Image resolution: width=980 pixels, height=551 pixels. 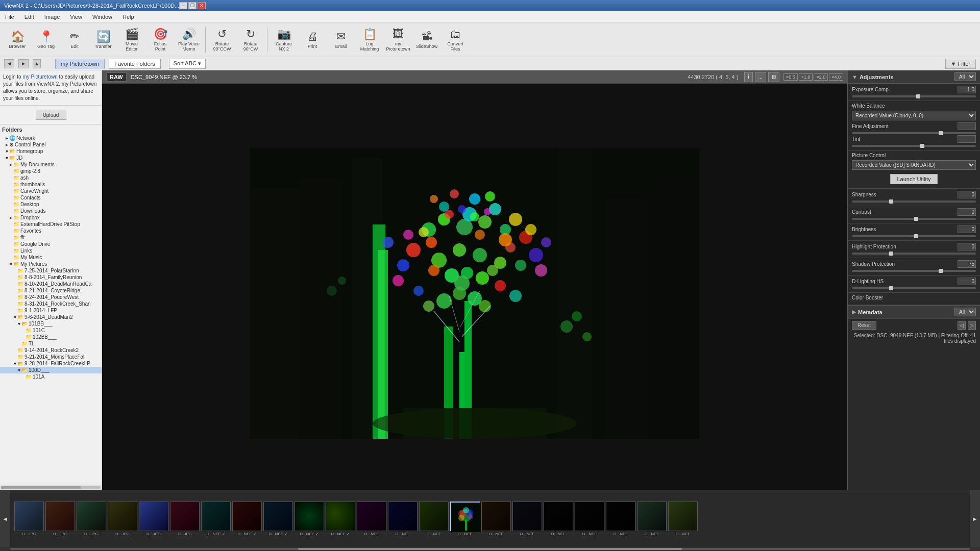 What do you see at coordinates (5, 518) in the screenshot?
I see `thumb-scroll-left: ◄` at bounding box center [5, 518].